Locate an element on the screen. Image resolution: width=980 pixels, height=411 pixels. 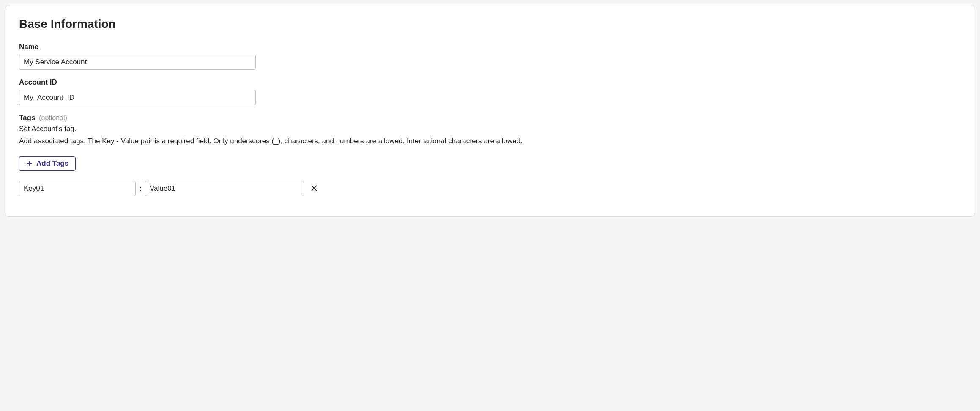
add-tags-button-label: Add Tags is located at coordinates (52, 164).